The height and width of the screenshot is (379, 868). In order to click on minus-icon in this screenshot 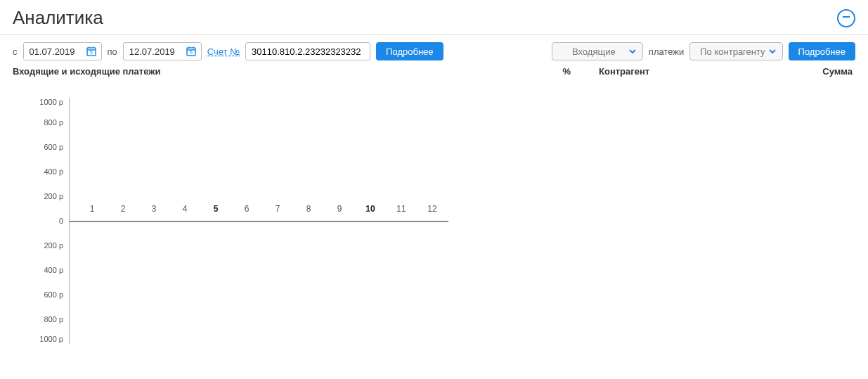, I will do `click(846, 18)`.